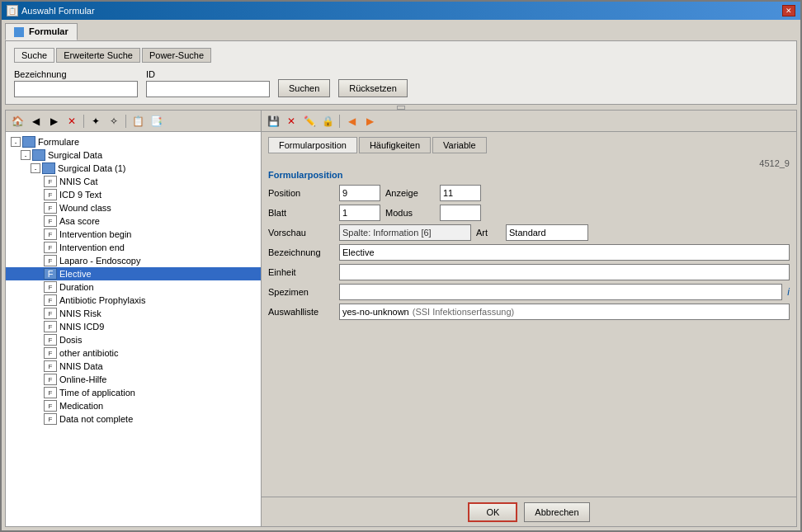  I want to click on auswahlliste-label: Auswahlliste, so click(301, 312).